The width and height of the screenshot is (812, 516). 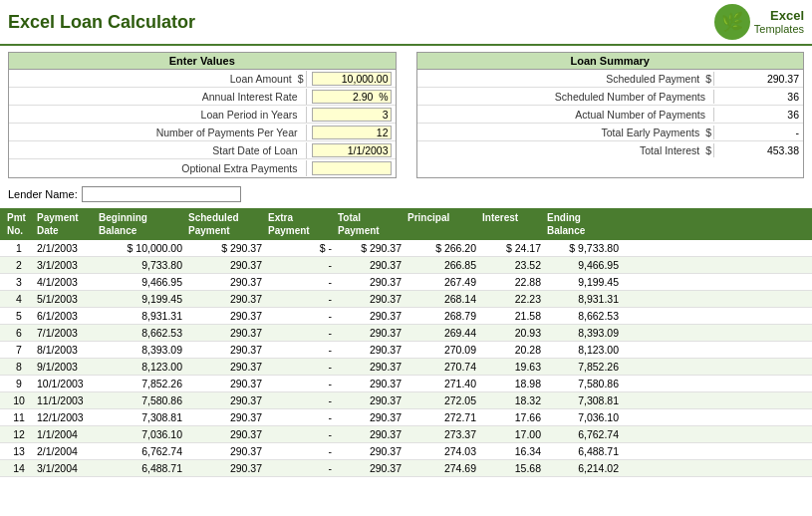 What do you see at coordinates (352, 168) in the screenshot?
I see `extra-payments-input` at bounding box center [352, 168].